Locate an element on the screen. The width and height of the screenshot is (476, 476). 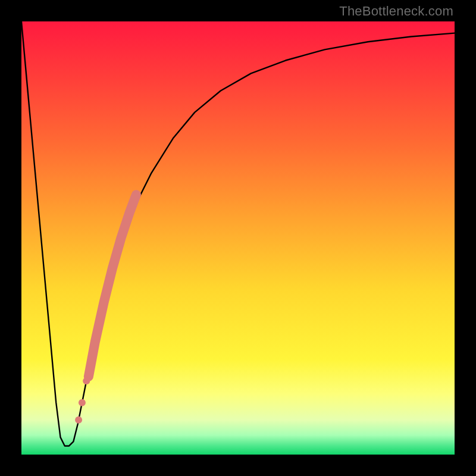
highlight-segment is located at coordinates (112, 286).